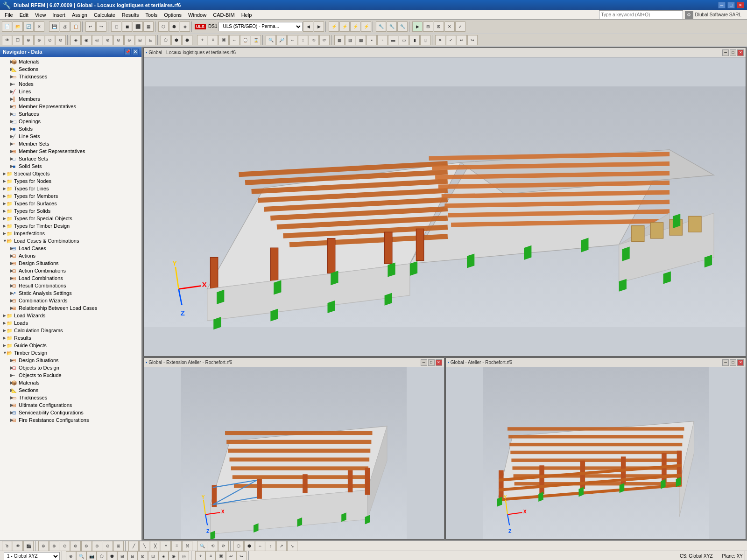 The height and width of the screenshot is (560, 747). What do you see at coordinates (722, 5) in the screenshot?
I see `minimize-button: ─` at bounding box center [722, 5].